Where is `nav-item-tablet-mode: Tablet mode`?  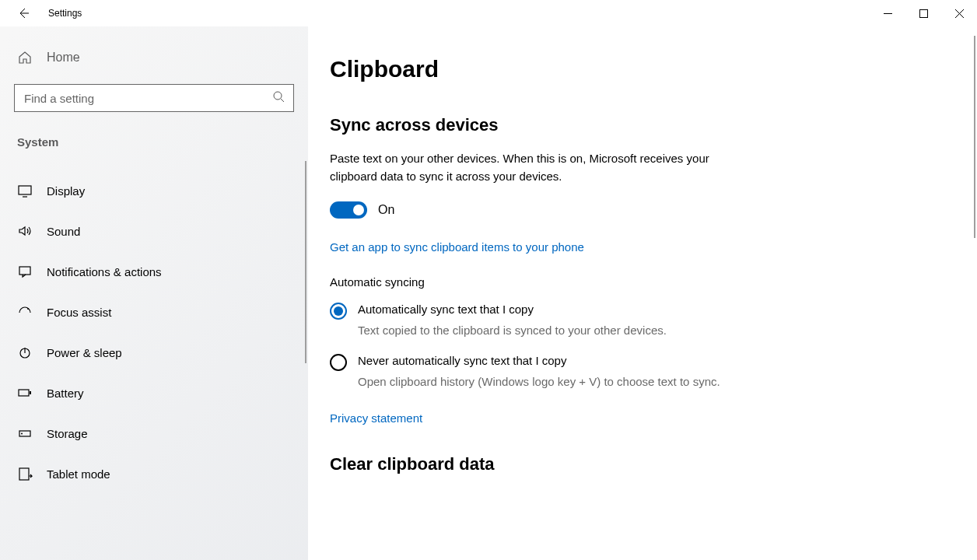 nav-item-tablet-mode: Tablet mode is located at coordinates (154, 474).